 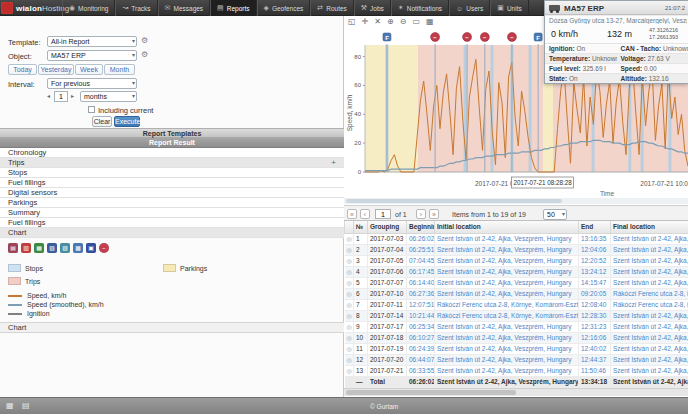 What do you see at coordinates (172, 133) in the screenshot?
I see `report-templates-header: Report Templates` at bounding box center [172, 133].